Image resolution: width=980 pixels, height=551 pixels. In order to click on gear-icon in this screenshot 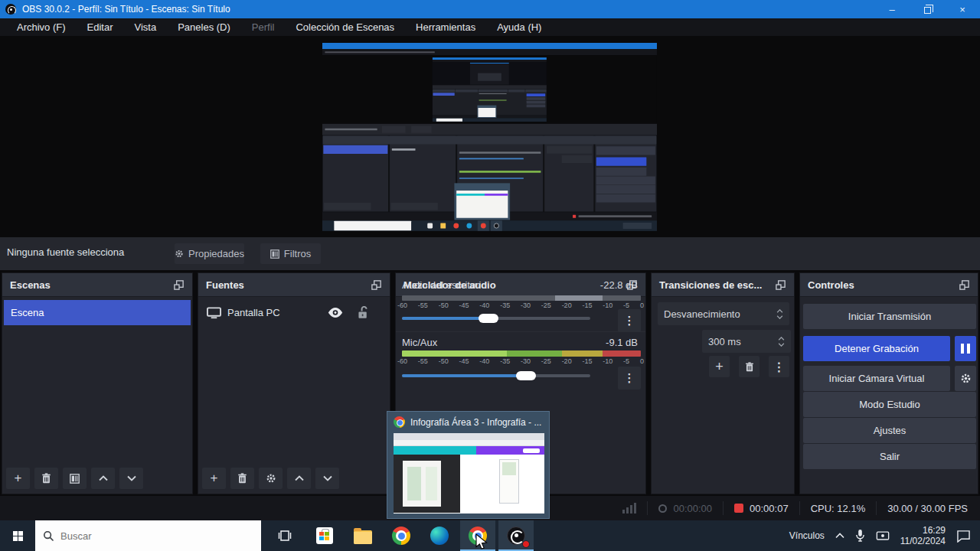, I will do `click(271, 478)`.